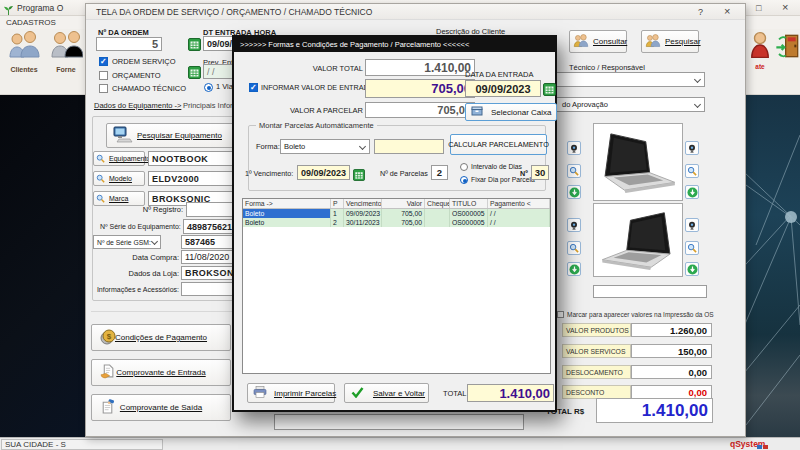 The height and width of the screenshot is (450, 800). What do you see at coordinates (254, 88) in the screenshot?
I see `informar-entrada-checkbox` at bounding box center [254, 88].